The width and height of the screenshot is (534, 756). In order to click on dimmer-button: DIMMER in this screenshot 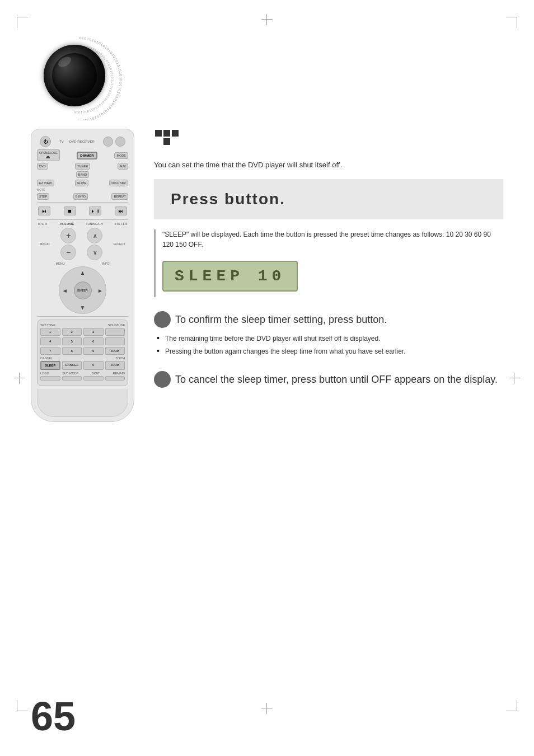, I will do `click(87, 156)`.